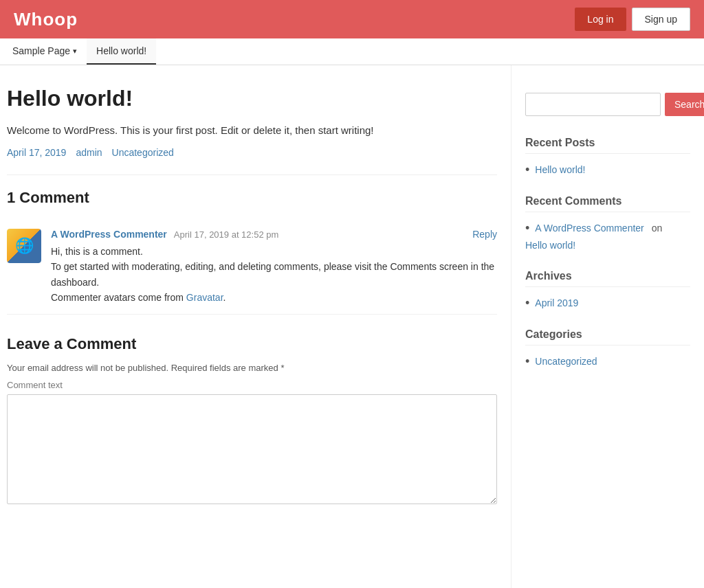 Image resolution: width=704 pixels, height=588 pixels. I want to click on recent-comments-list: • A WordPress Commenter on Hello world!, so click(608, 236).